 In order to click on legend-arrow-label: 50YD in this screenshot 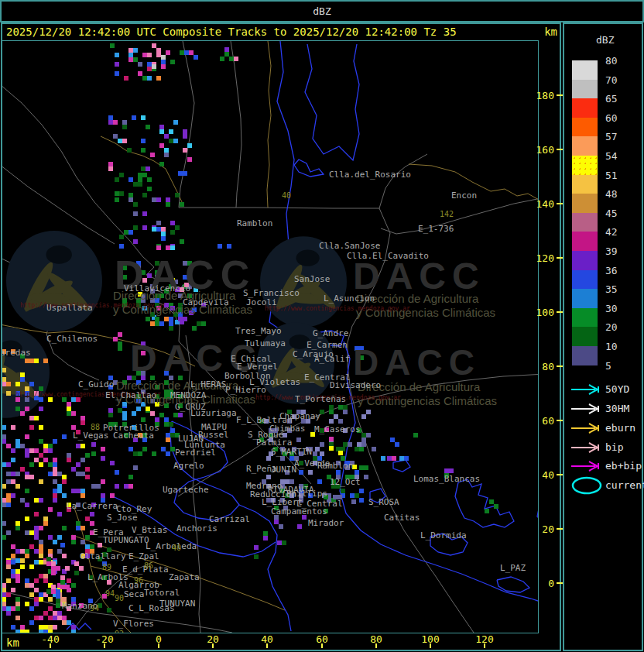, I will do `click(618, 389)`.